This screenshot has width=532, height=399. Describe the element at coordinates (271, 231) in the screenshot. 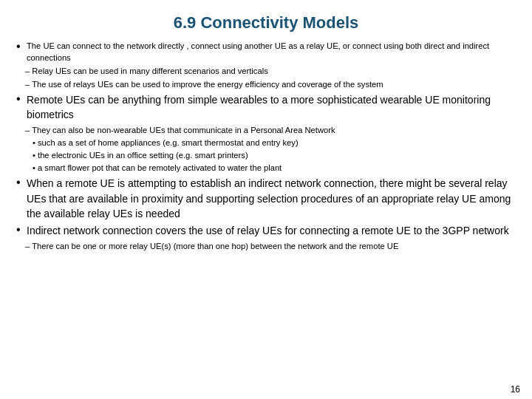

I see `bullet-4-text: Indirect network connection covers the u…` at that location.